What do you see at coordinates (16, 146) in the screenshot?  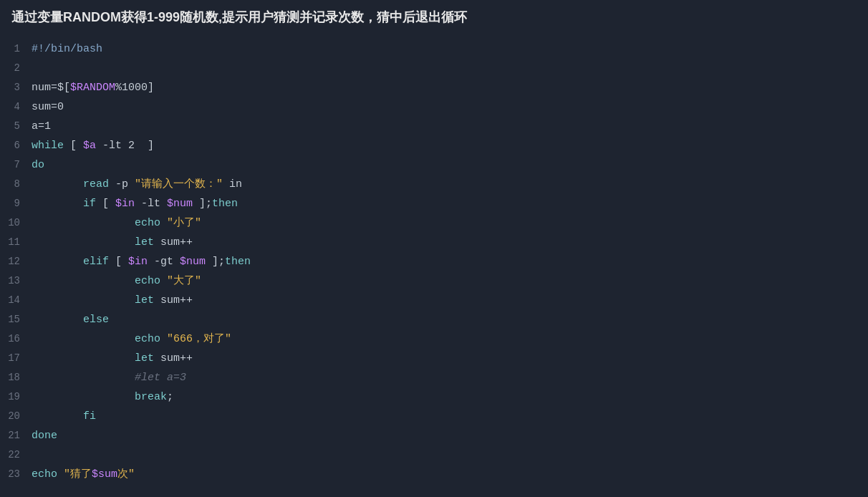 I see `line-number: 6` at bounding box center [16, 146].